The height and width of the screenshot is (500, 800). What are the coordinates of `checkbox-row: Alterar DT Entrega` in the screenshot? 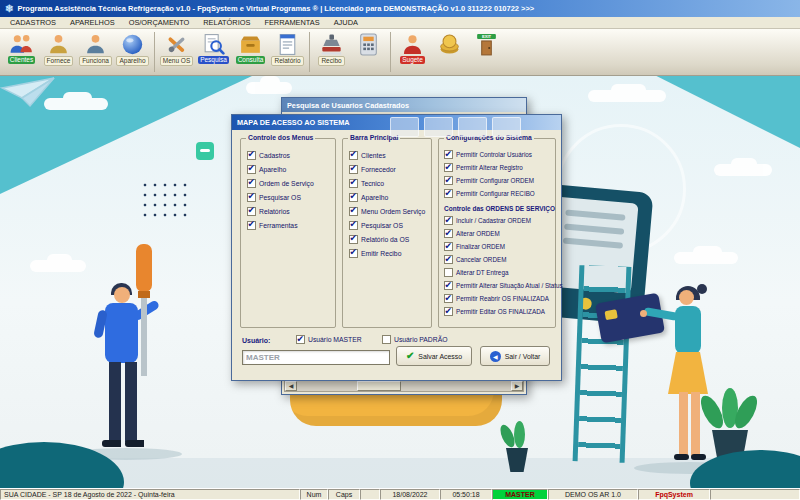 It's located at (497, 272).